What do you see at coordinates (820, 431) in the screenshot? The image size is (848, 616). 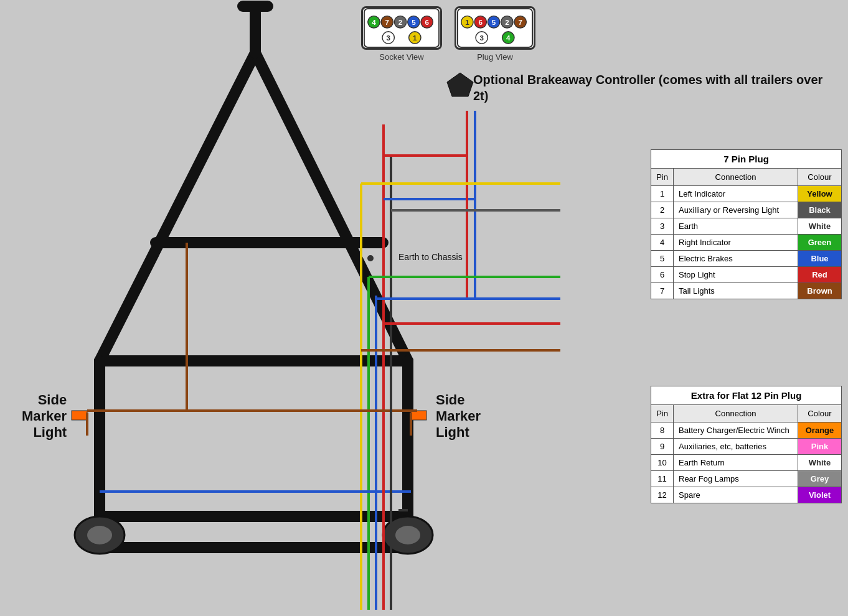 I see `colour-cell: Orange` at bounding box center [820, 431].